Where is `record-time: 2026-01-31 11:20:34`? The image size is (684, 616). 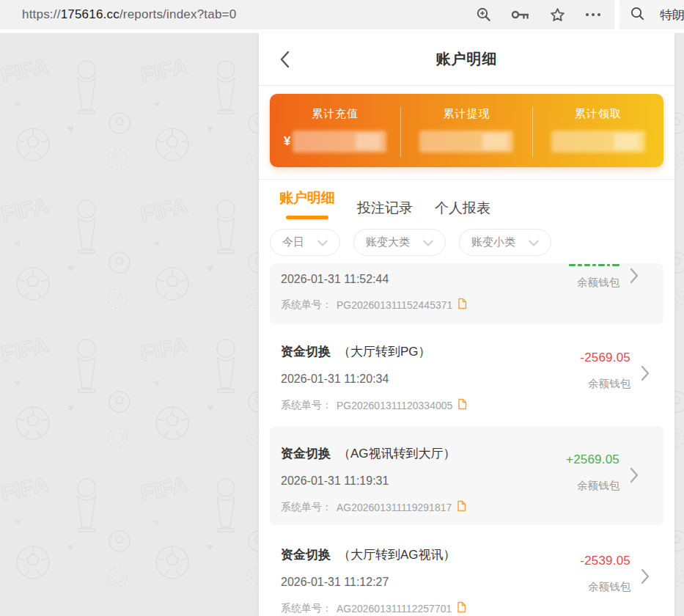 record-time: 2026-01-31 11:20:34 is located at coordinates (456, 379).